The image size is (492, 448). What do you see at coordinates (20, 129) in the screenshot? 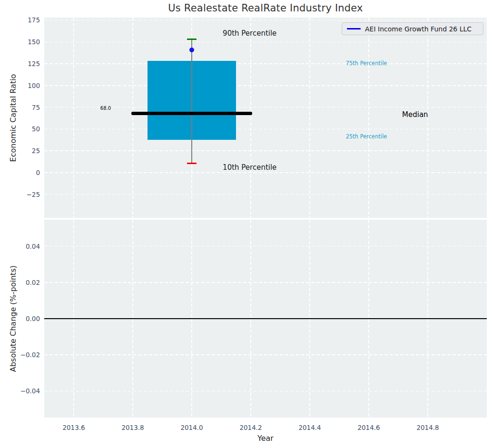
I see `top-y-tick-label: 50` at bounding box center [20, 129].